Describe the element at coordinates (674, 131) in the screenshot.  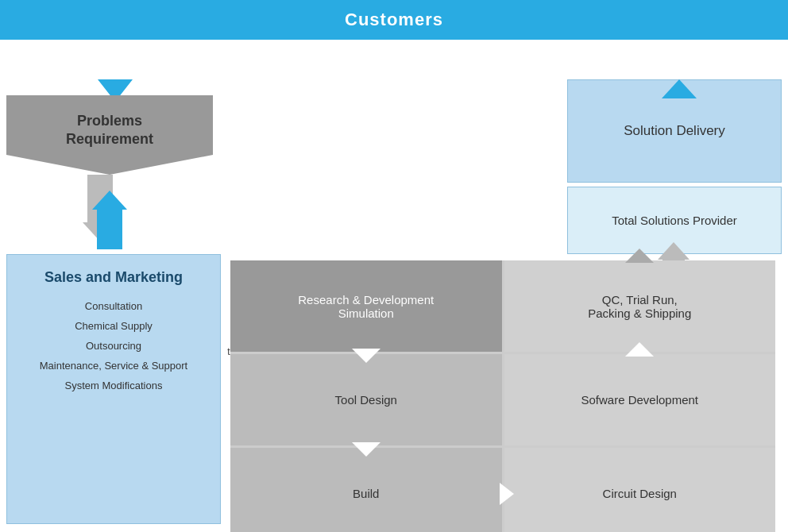
I see `solution-delivery-text: Solution Delivery` at that location.